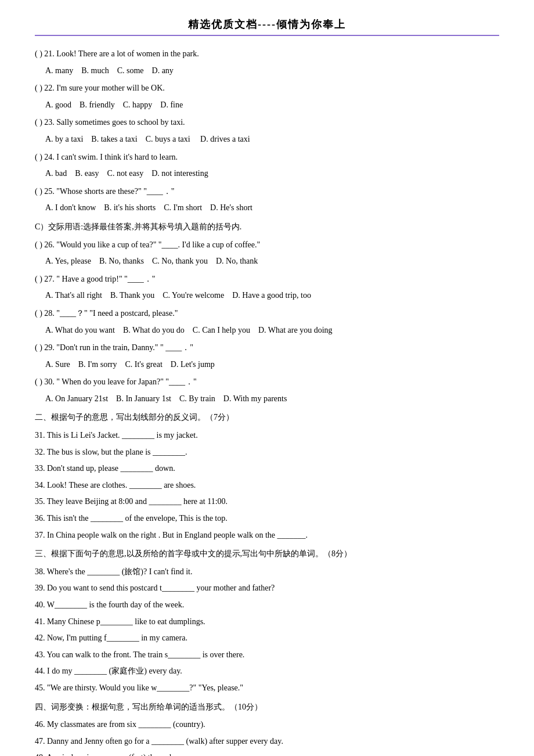  I want to click on q28-options: A. What do you want B. What do you do C.…, so click(267, 331).